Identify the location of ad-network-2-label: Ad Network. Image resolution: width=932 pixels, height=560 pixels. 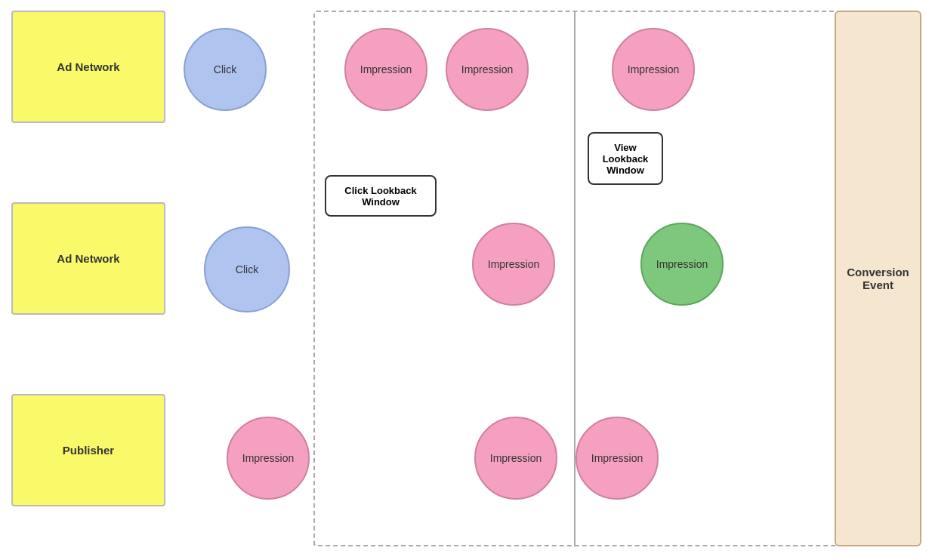
(88, 258).